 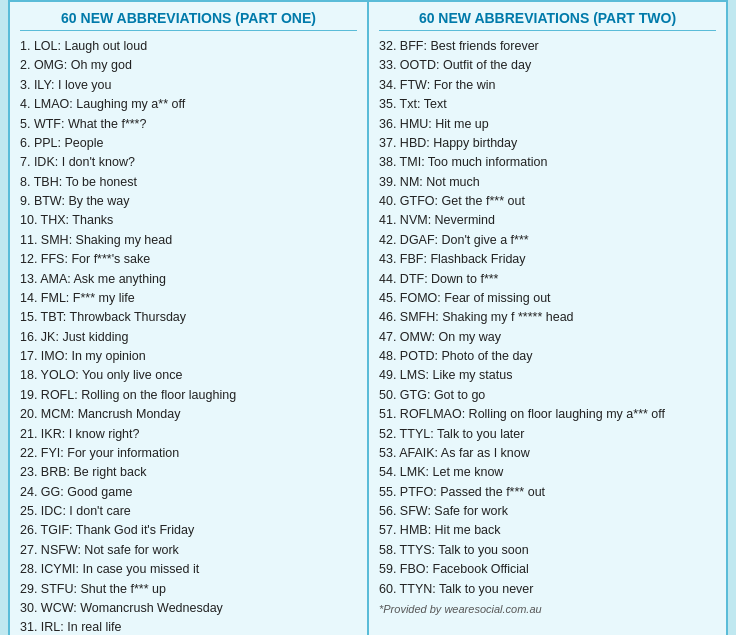 I want to click on list-item: 38. TMI: Too much information, so click(x=548, y=162).